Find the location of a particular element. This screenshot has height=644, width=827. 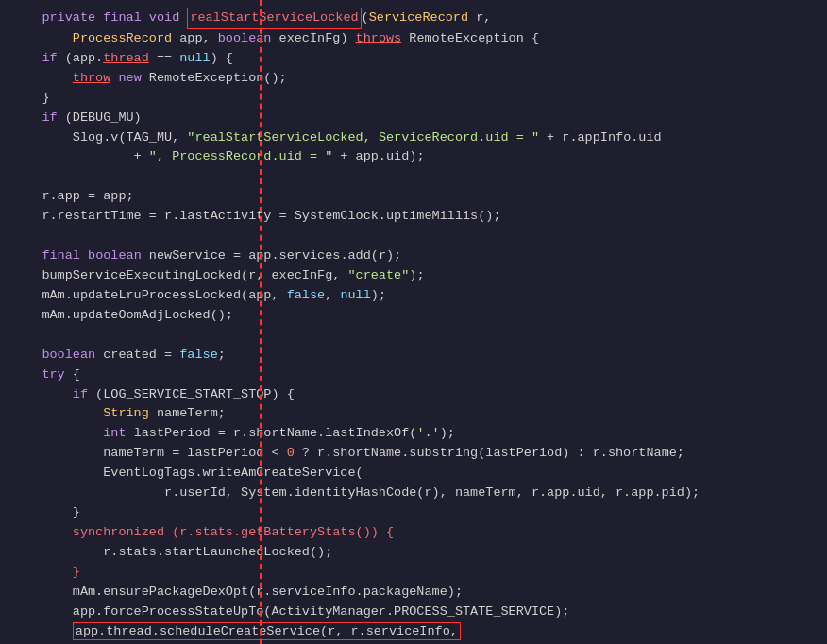

line-text: mAm.updateLruProcessLocked(app, false, n… is located at coordinates (414, 297).